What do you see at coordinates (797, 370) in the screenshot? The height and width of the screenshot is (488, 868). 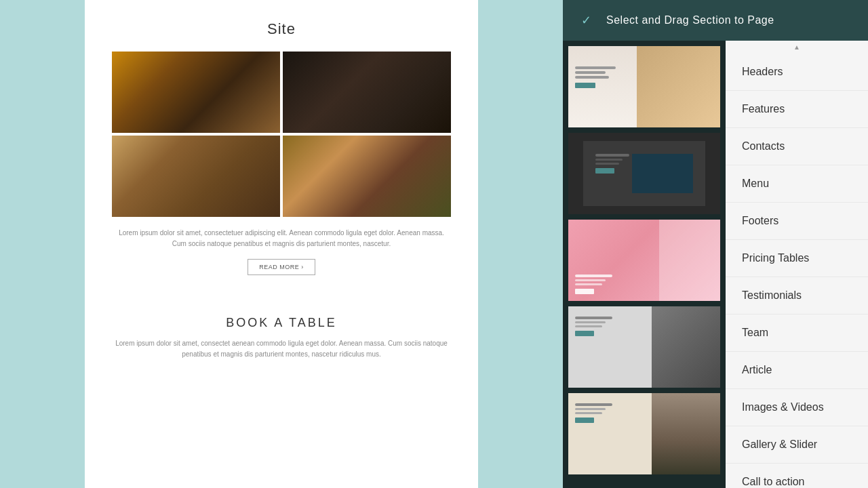 I see `category-article: Article` at bounding box center [797, 370].